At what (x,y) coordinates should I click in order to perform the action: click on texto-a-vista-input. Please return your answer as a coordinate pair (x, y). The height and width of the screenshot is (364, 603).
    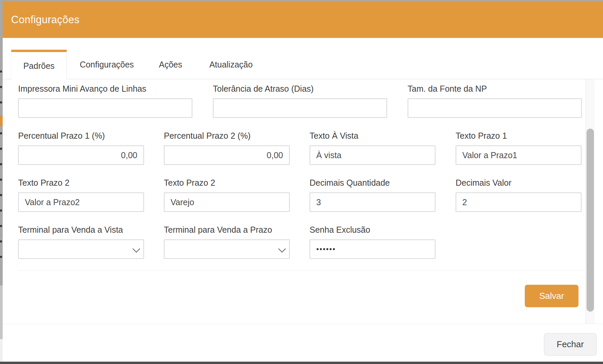
    Looking at the image, I should click on (373, 155).